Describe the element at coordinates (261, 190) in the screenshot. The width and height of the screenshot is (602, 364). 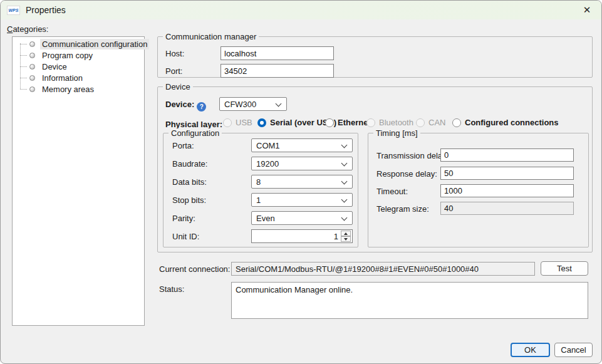
I see `configuration-group: Configuration Porta: COM1 Baudrate: 1920…` at that location.